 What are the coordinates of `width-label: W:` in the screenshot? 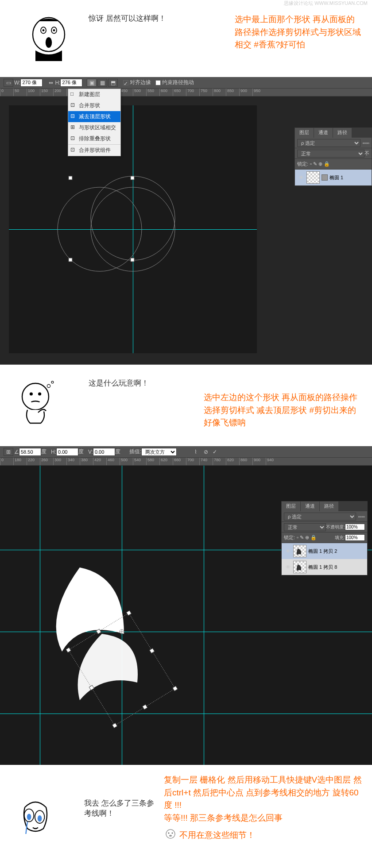 It's located at (17, 83).